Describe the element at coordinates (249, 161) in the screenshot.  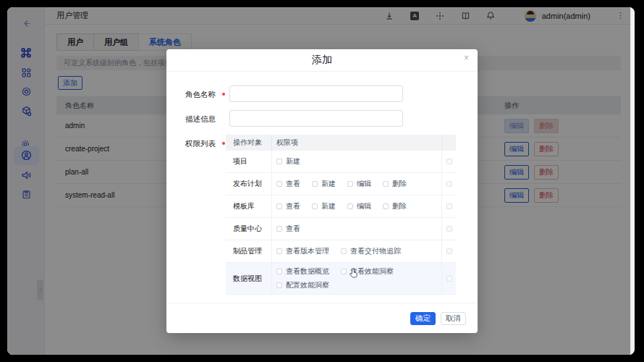
I see `perm-object: 项目` at that location.